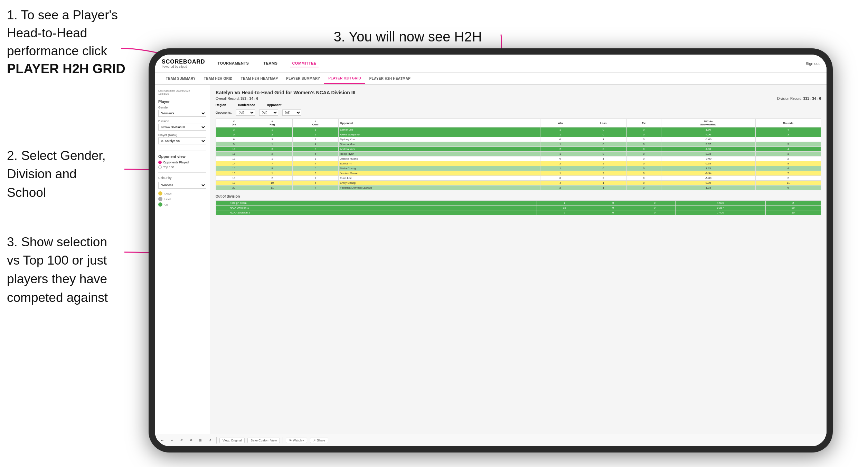 This screenshot has width=868, height=467. I want to click on opponent-select: (All), so click(292, 113).